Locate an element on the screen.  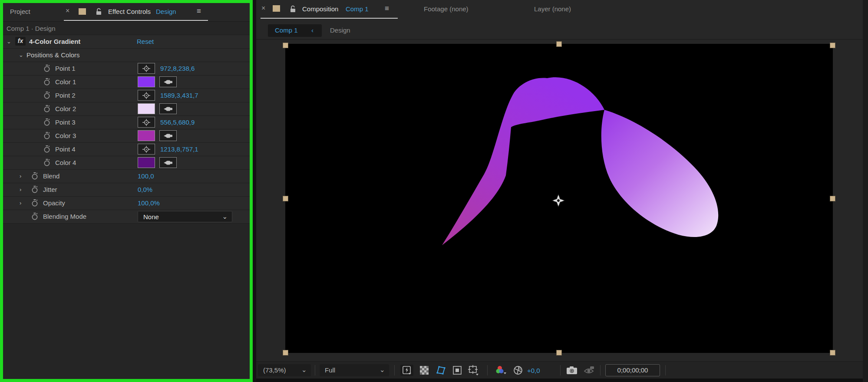
property-value: 100,0% is located at coordinates (149, 203).